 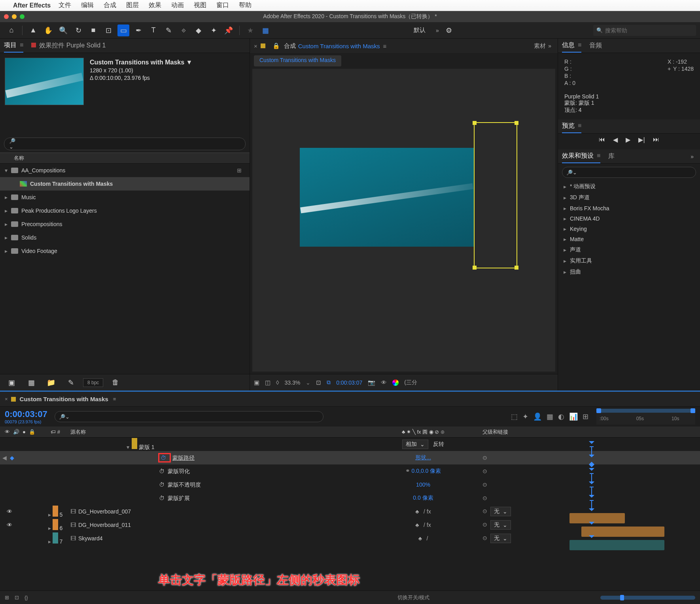 What do you see at coordinates (629, 250) in the screenshot?
I see `effects-item-audio: ▸声道` at bounding box center [629, 250].